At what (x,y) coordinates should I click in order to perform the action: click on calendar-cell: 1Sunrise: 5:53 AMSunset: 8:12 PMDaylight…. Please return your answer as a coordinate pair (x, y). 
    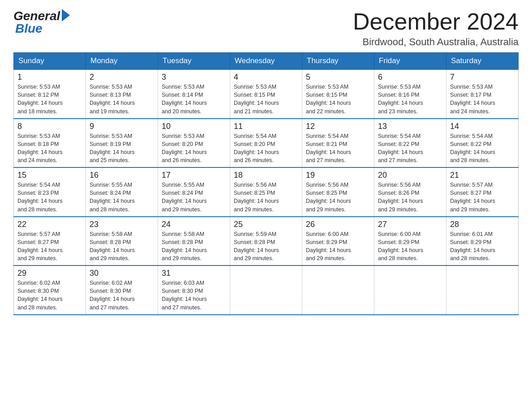
    Looking at the image, I should click on (50, 94).